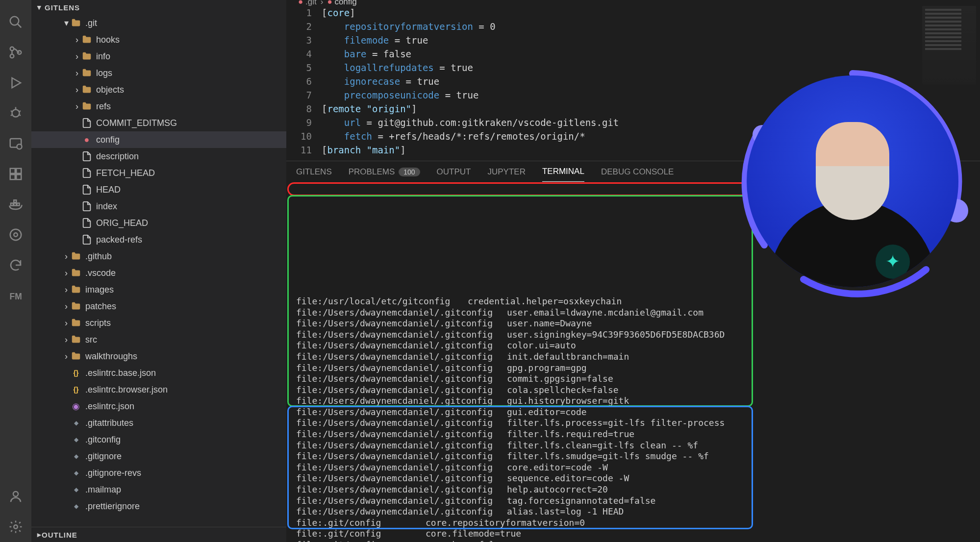 The width and height of the screenshot is (980, 542). Describe the element at coordinates (107, 207) in the screenshot. I see `tree-item-label: index` at that location.